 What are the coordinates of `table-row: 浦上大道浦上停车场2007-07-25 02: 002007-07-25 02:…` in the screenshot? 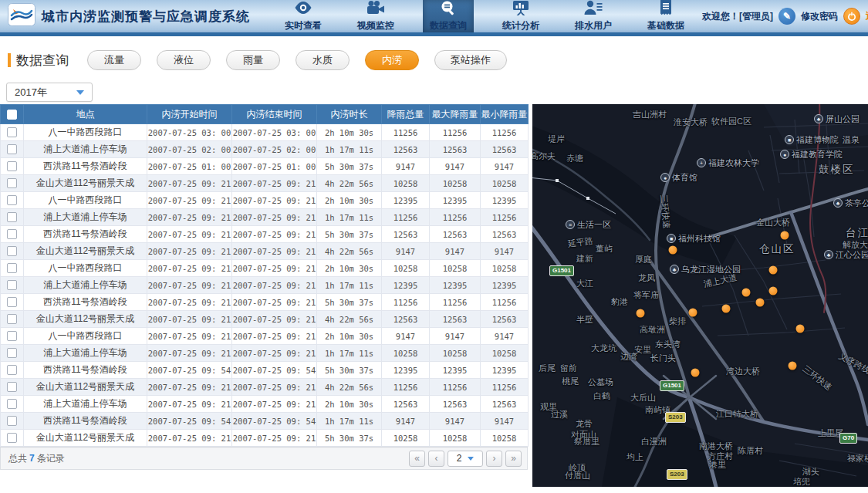 It's located at (265, 150).